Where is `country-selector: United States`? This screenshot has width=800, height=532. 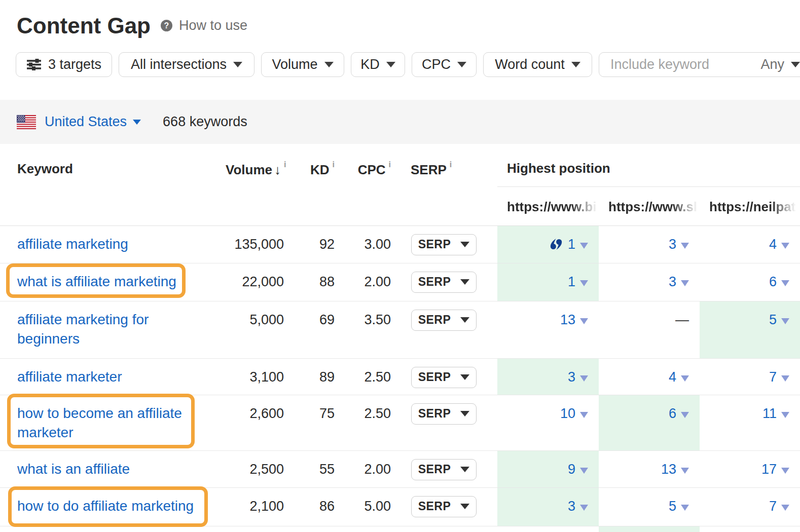
country-selector: United States is located at coordinates (93, 122).